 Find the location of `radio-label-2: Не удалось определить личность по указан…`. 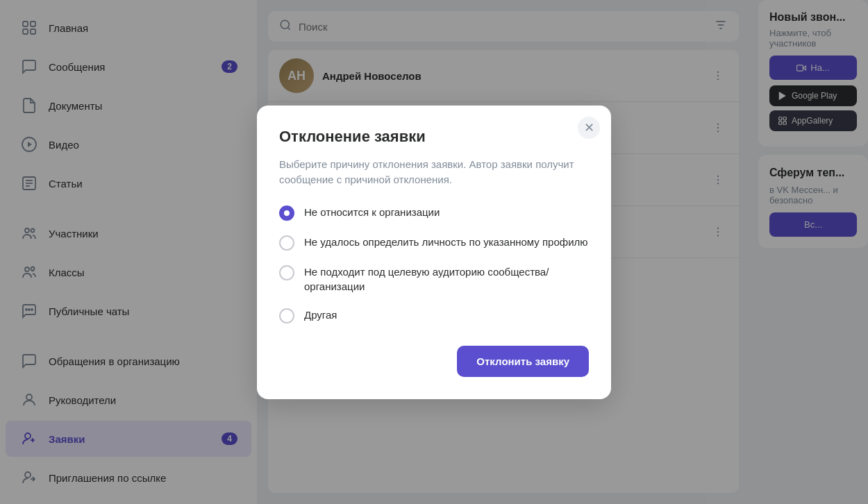

radio-label-2: Не удалось определить личность по указан… is located at coordinates (446, 242).